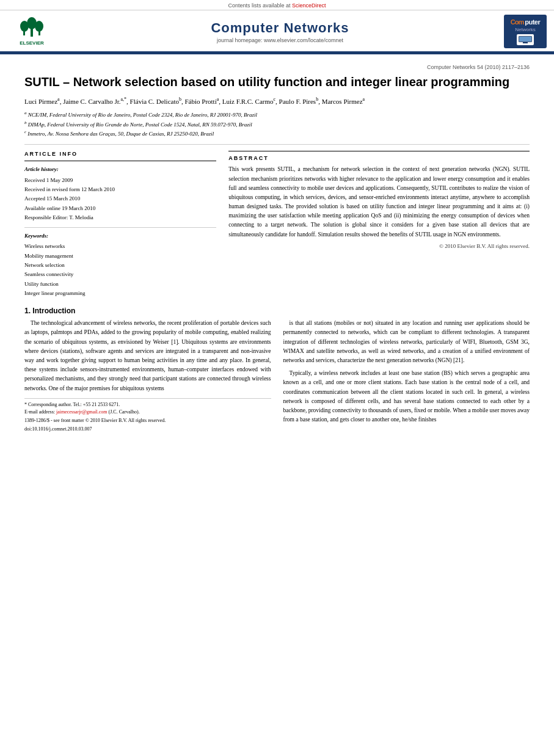 The image size is (554, 756). I want to click on available-online: Available online 19 March 2010, so click(120, 209).